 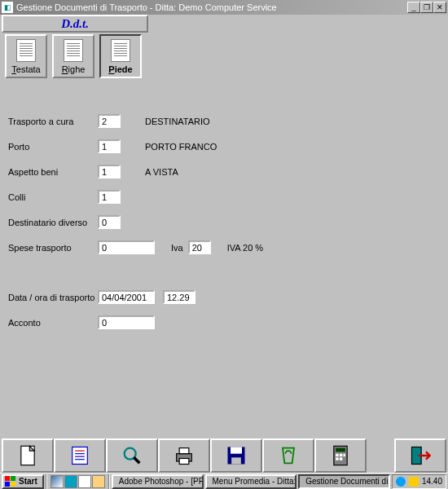 What do you see at coordinates (184, 456) in the screenshot?
I see `printer-icon` at bounding box center [184, 456].